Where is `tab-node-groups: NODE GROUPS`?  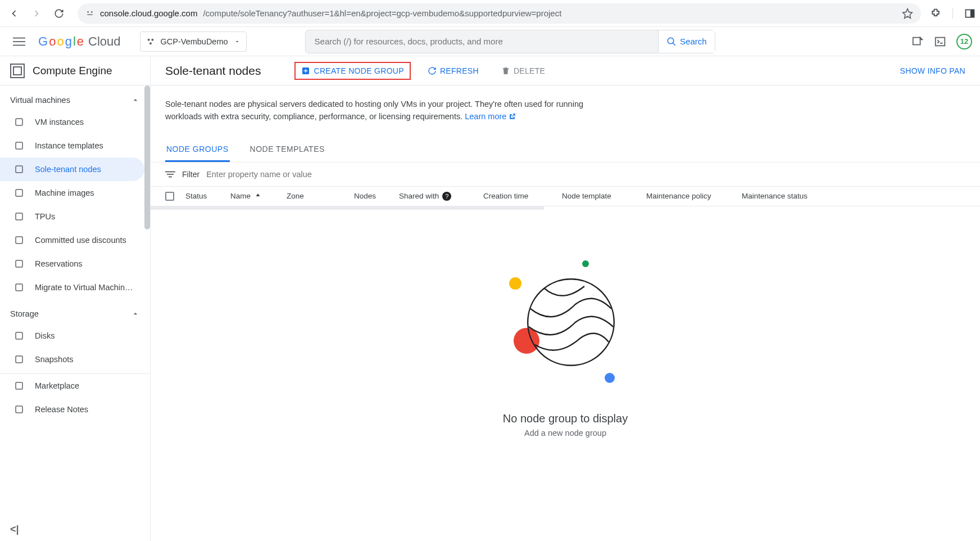 tab-node-groups: NODE GROUPS is located at coordinates (198, 150).